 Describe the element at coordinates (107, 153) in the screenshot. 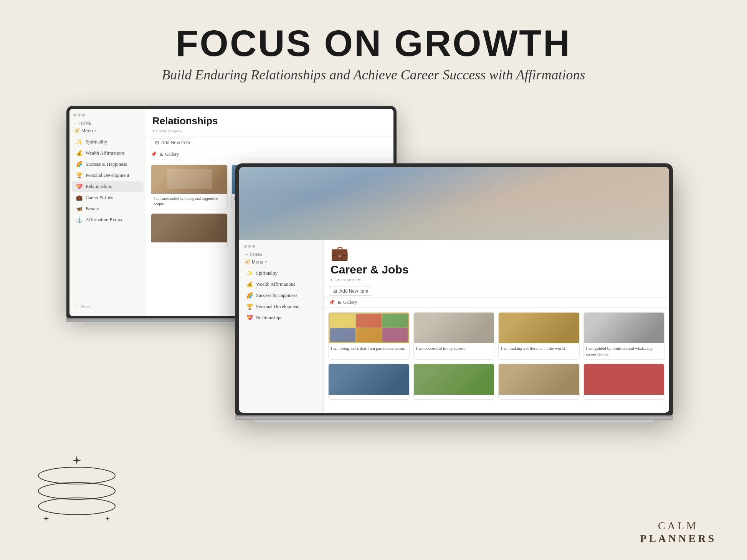

I see `sidebar-item-wealth-back: 💰 Wealth Affirmations` at that location.